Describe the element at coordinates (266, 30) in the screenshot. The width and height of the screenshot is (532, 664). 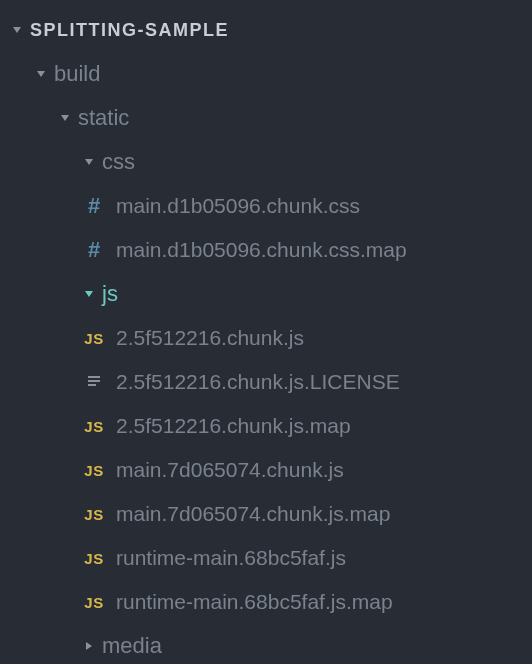
I see `root-folder: SPLITTING-SAMPLE` at that location.